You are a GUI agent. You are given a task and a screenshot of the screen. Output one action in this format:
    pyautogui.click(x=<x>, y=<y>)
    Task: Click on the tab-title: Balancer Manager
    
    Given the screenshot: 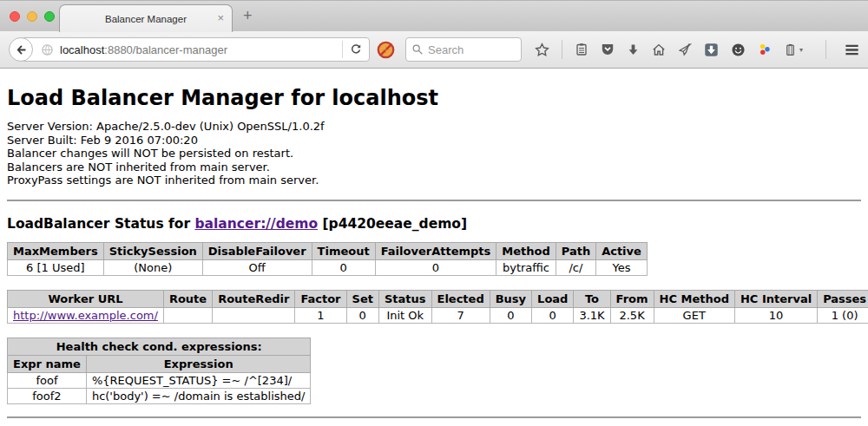 What is the action you would take?
    pyautogui.click(x=146, y=19)
    